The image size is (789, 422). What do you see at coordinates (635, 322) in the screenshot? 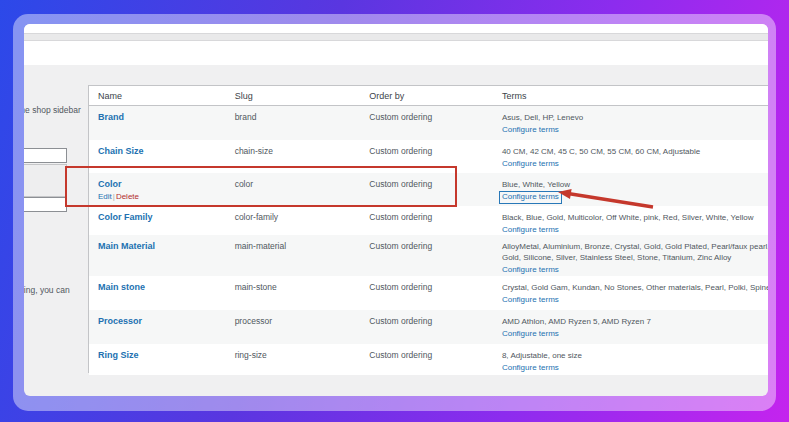
I see `terms-list: AMD Athlon, AMD Ryzen 5, AMD Ryzen 7` at bounding box center [635, 322].